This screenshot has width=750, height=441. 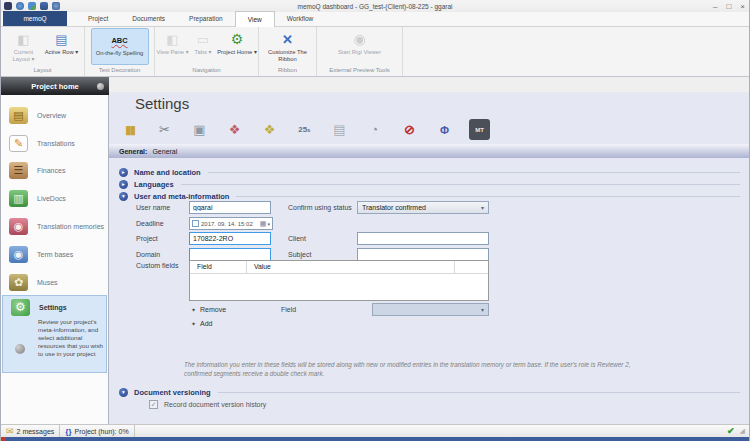 I want to click on qa-settings-icon, so click(x=374, y=130).